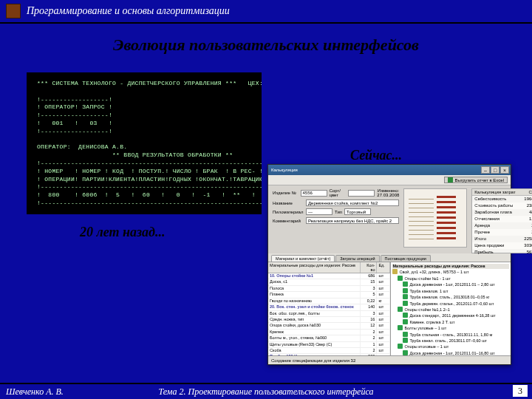 This screenshot has width=532, height=399. What do you see at coordinates (303, 259) in the screenshot?
I see `tab: Материал и комплект (отчёт)` at bounding box center [303, 259].